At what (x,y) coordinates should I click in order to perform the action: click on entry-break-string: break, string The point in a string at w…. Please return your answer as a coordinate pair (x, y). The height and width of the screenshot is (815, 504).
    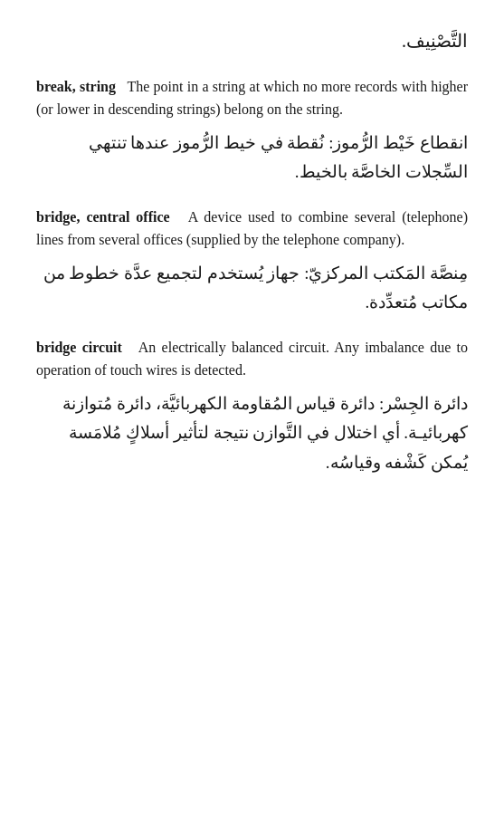
    Looking at the image, I should click on (252, 131).